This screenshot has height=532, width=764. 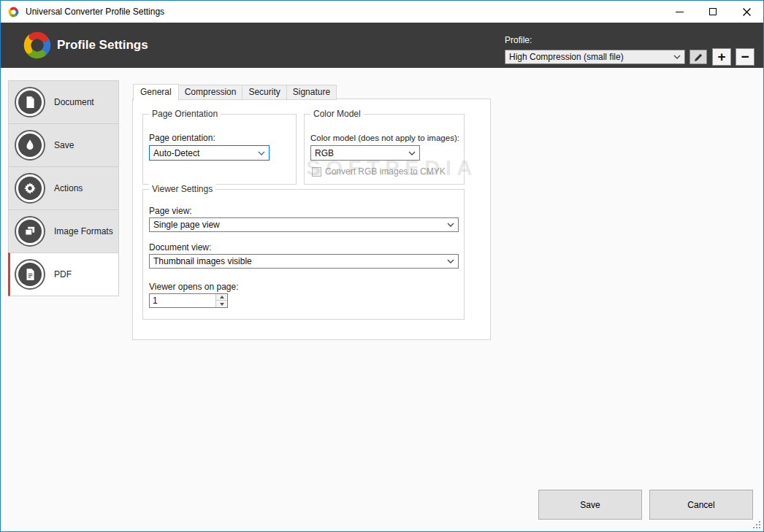 I want to click on window-title: Universal Converter Profile Settings, so click(x=95, y=12).